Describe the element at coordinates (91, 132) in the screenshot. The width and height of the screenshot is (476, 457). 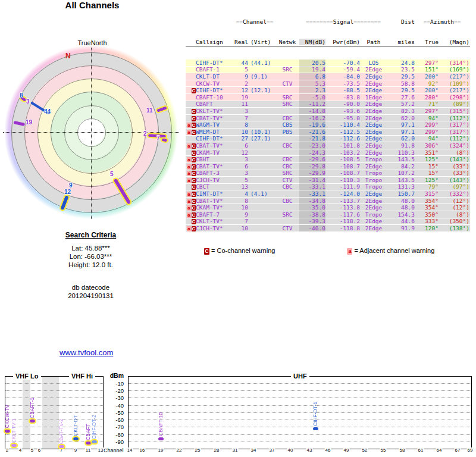
I see `radar-east-axis-line` at that location.